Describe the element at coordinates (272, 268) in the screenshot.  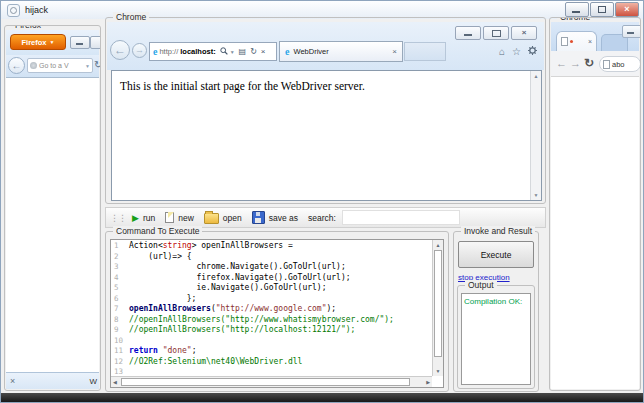
I see `code-line: 3 chrome.Navigate().GoToUrl(url);` at that location.